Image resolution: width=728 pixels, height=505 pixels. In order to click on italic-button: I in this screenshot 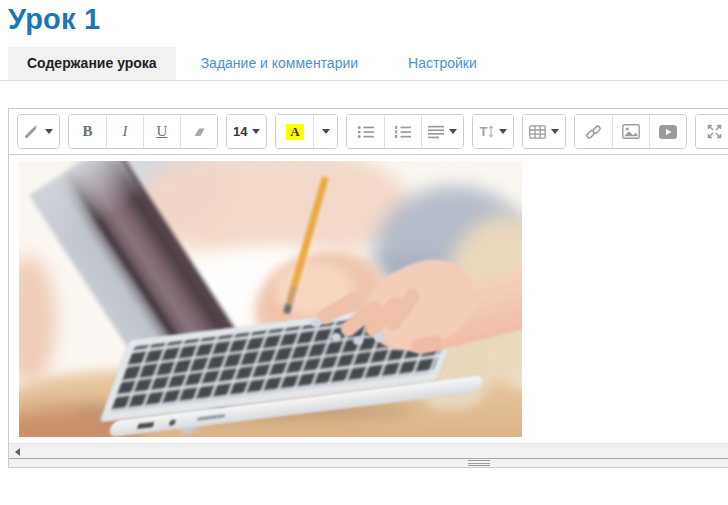, I will do `click(124, 132)`.